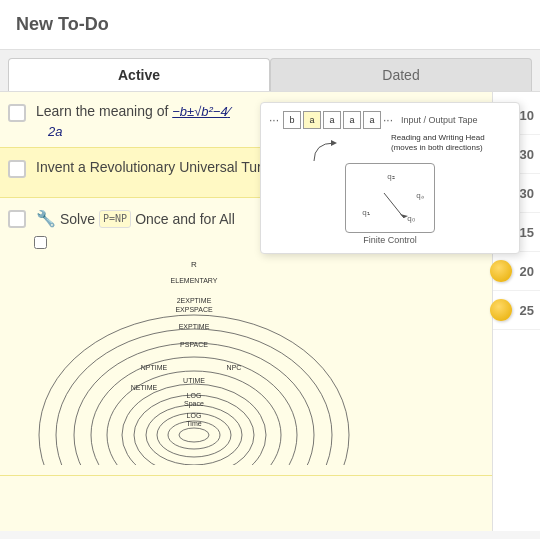 This screenshot has width=540, height=539. What do you see at coordinates (390, 240) in the screenshot?
I see `finite-control-label: Finite Control` at bounding box center [390, 240].